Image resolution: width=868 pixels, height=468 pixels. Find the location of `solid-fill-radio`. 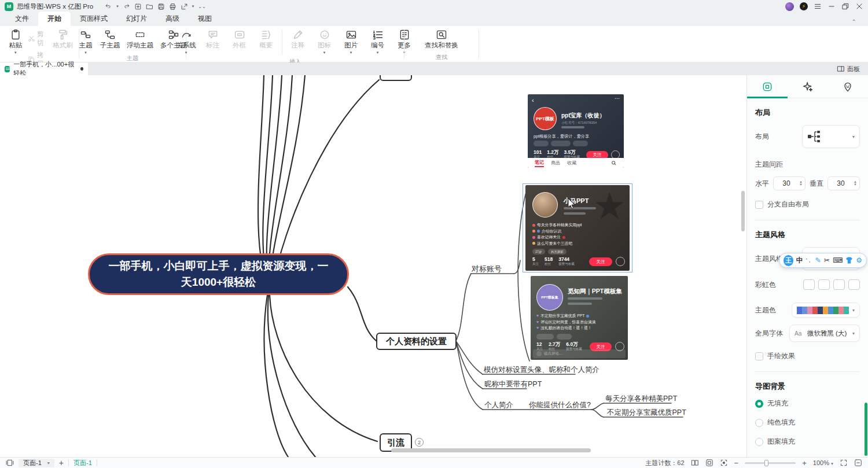

solid-fill-radio is located at coordinates (759, 423).